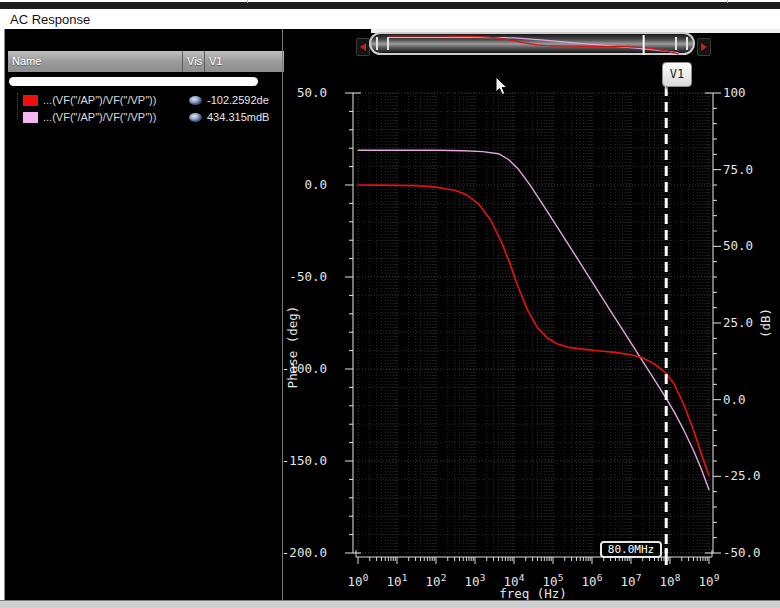  What do you see at coordinates (742, 476) in the screenshot?
I see `svg-text: -25.0` at bounding box center [742, 476].